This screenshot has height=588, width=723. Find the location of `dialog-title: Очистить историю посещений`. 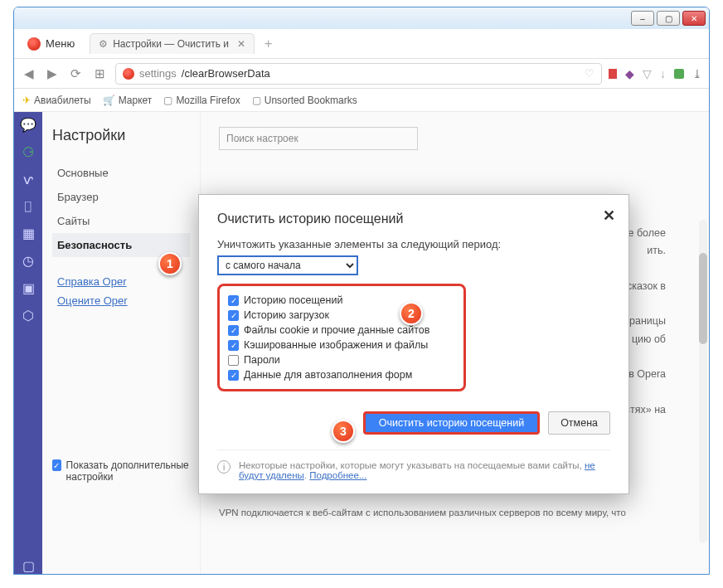

dialog-title: Очистить историю посещений is located at coordinates (414, 219).